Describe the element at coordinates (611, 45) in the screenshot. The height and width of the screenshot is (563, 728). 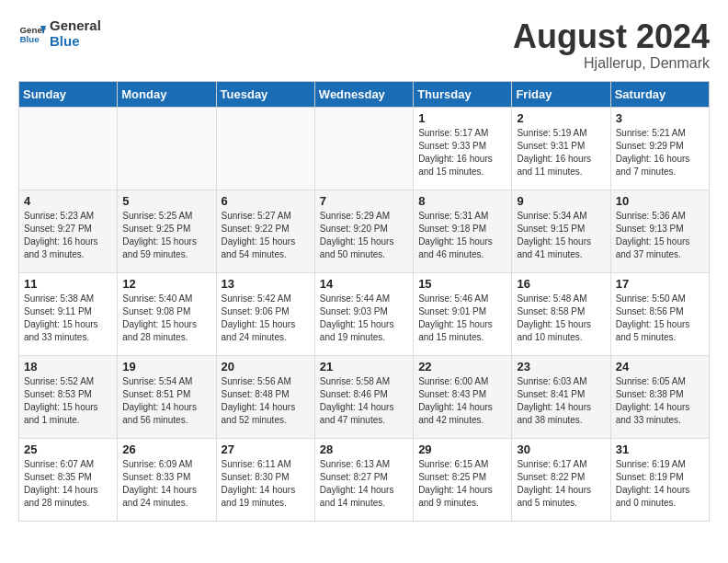
I see `title-block: August 2024 Hjallerup, Denmark` at that location.